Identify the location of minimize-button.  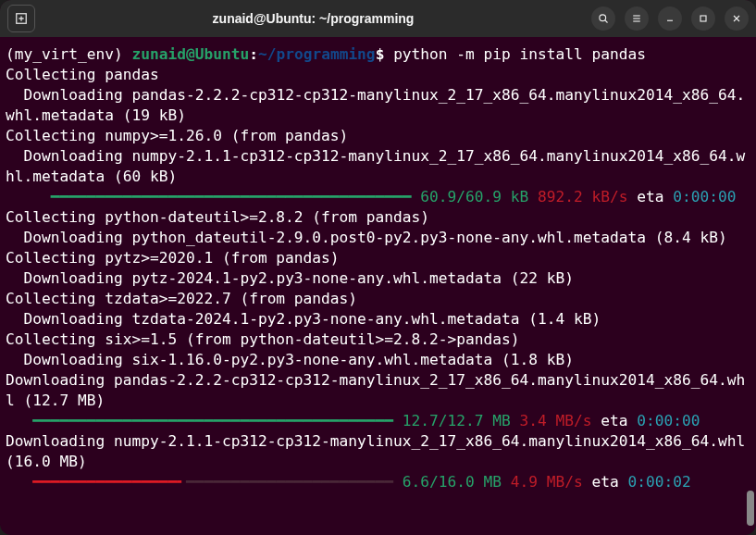
(670, 19).